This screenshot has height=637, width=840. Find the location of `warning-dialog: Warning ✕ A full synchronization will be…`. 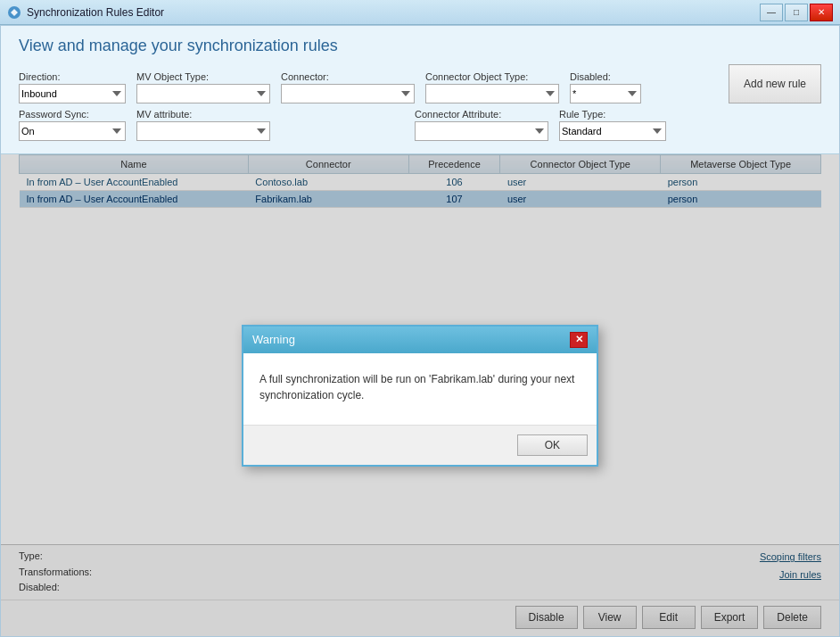

warning-dialog: Warning ✕ A full synchronization will be… is located at coordinates (420, 396).